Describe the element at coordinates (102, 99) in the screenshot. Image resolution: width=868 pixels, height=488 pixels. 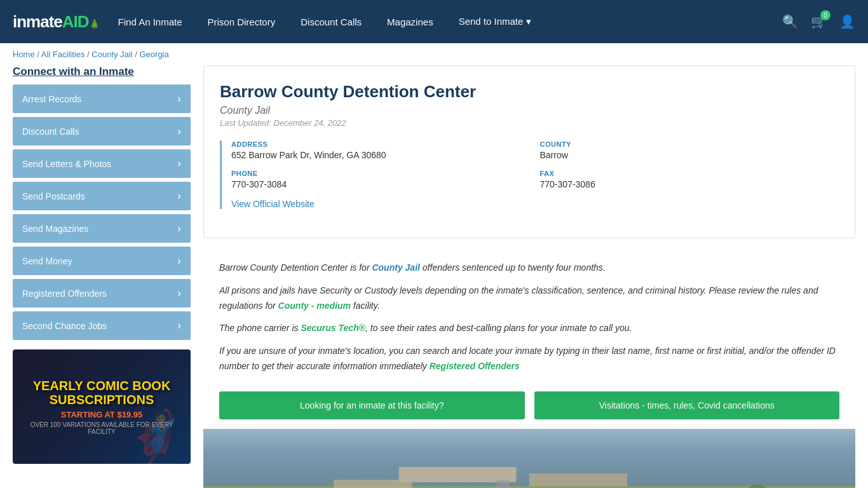
I see `sidebar-item-arrest-records: Arrest Records ›` at that location.